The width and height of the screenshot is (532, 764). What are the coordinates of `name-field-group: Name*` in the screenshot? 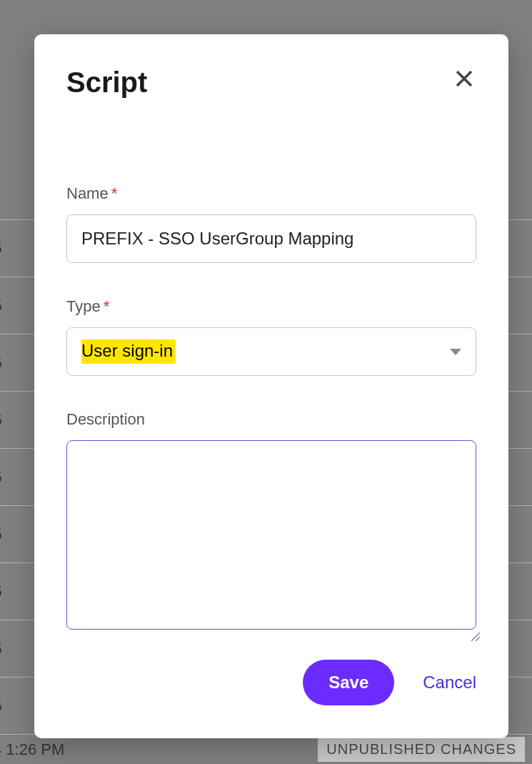 It's located at (271, 224).